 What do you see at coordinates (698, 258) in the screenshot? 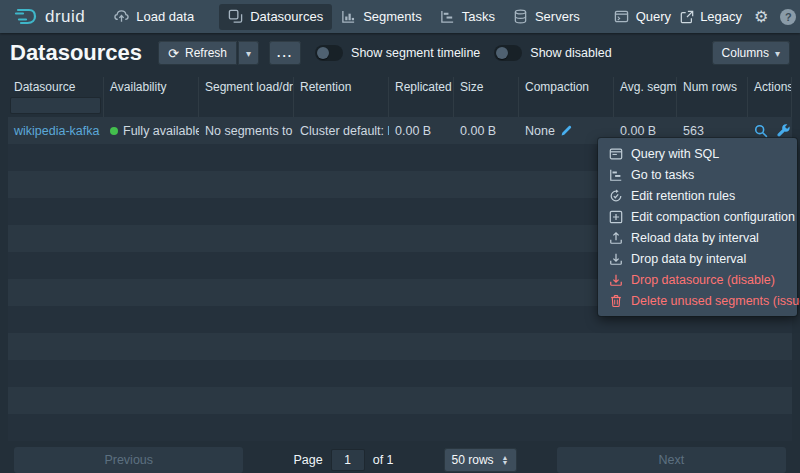
I see `menu-item-drop-data: Drop data by interval` at bounding box center [698, 258].